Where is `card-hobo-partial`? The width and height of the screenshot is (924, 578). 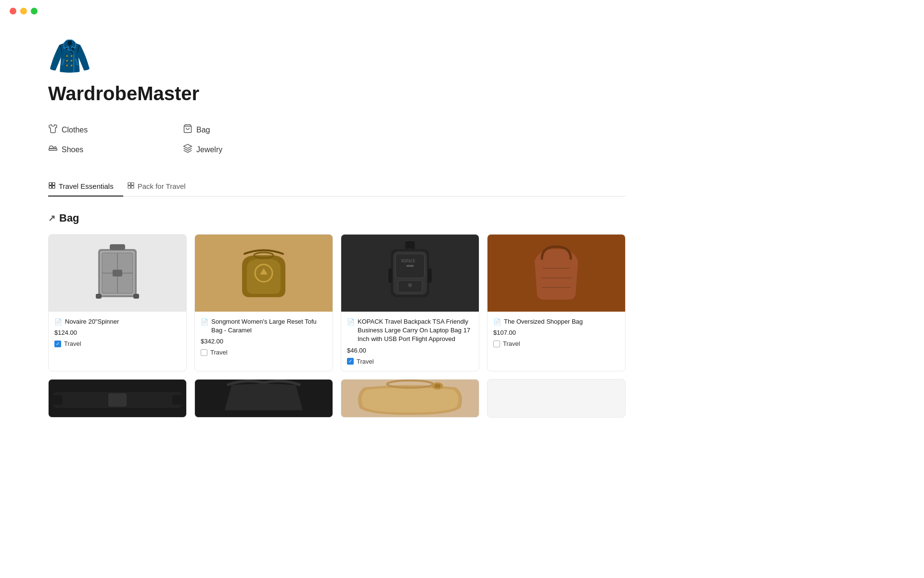
card-hobo-partial is located at coordinates (410, 398).